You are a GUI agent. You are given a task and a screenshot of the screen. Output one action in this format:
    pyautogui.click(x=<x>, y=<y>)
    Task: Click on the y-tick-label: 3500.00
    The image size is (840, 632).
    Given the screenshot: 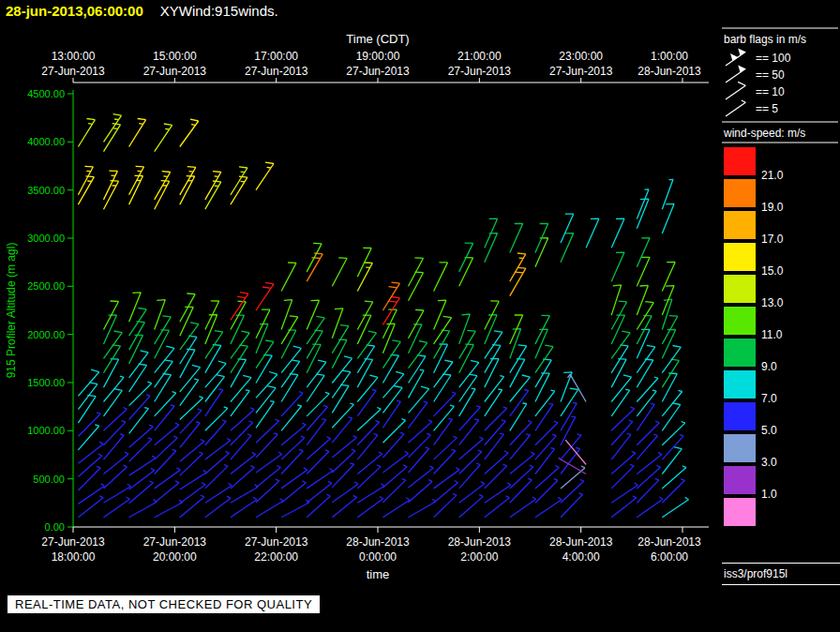 What is the action you would take?
    pyautogui.click(x=46, y=190)
    